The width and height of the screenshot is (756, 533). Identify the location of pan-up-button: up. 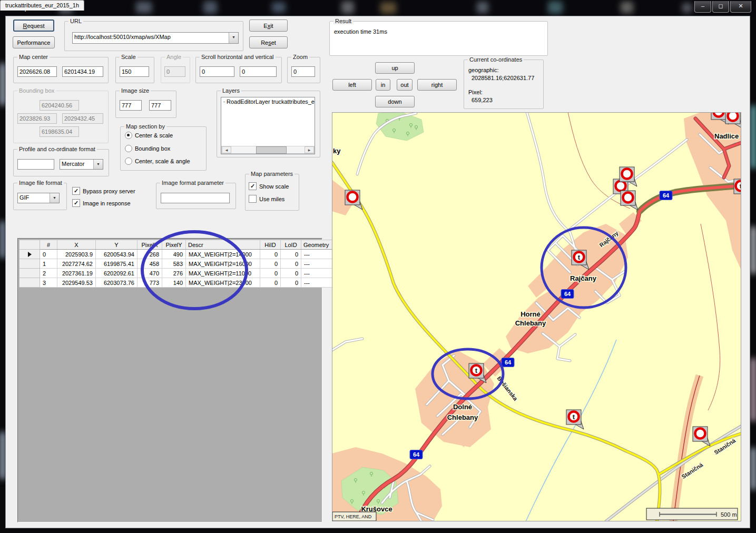
(395, 68).